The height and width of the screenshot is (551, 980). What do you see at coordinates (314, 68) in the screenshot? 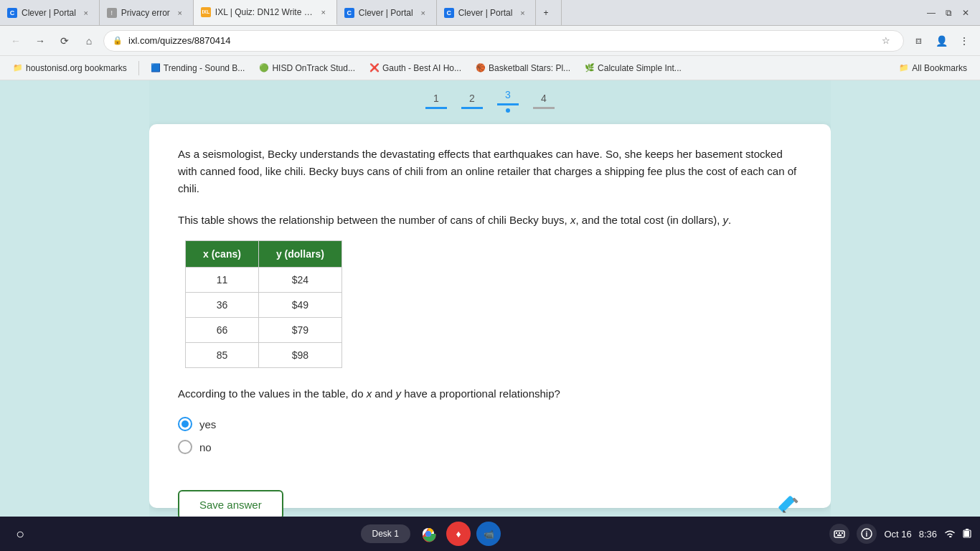
I see `bookmark-label-hisd: HISD OnTrack Stud...` at bounding box center [314, 68].